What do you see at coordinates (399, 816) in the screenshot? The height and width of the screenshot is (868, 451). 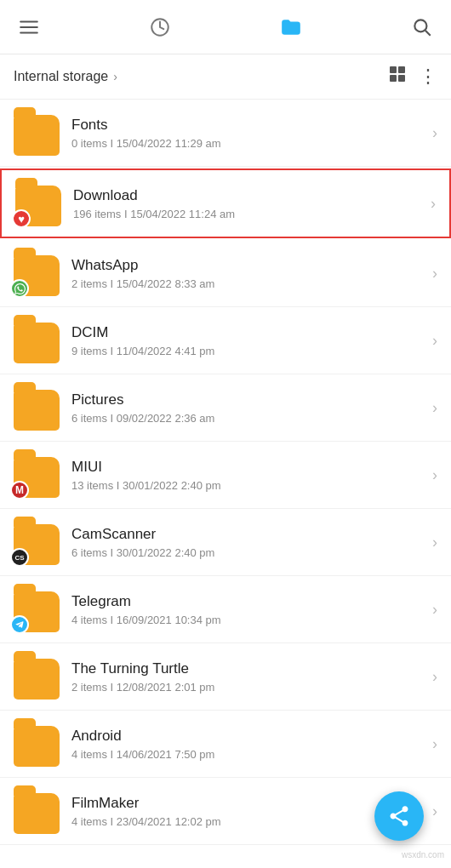 I see `fab-button` at bounding box center [399, 816].